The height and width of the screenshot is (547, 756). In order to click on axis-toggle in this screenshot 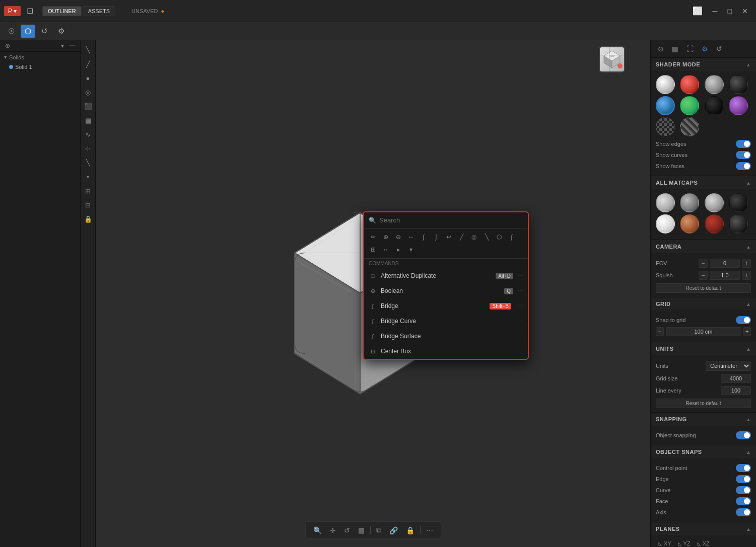, I will do `click(743, 512)`.